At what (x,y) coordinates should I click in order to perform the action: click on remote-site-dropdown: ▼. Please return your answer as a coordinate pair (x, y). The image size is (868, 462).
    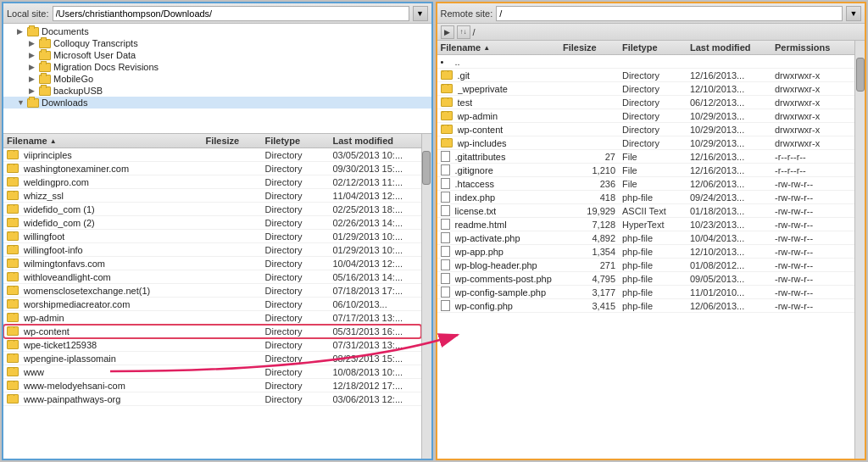
    Looking at the image, I should click on (854, 14).